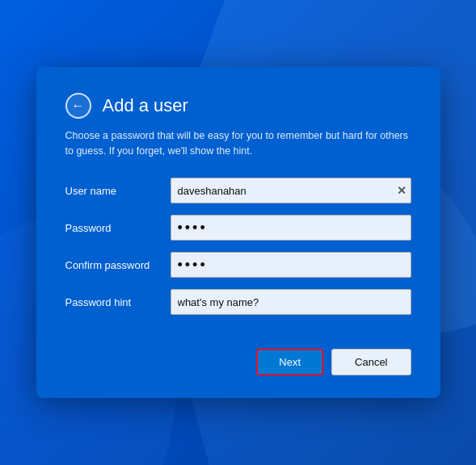  What do you see at coordinates (291, 228) in the screenshot?
I see `password-input-wrapper` at bounding box center [291, 228].